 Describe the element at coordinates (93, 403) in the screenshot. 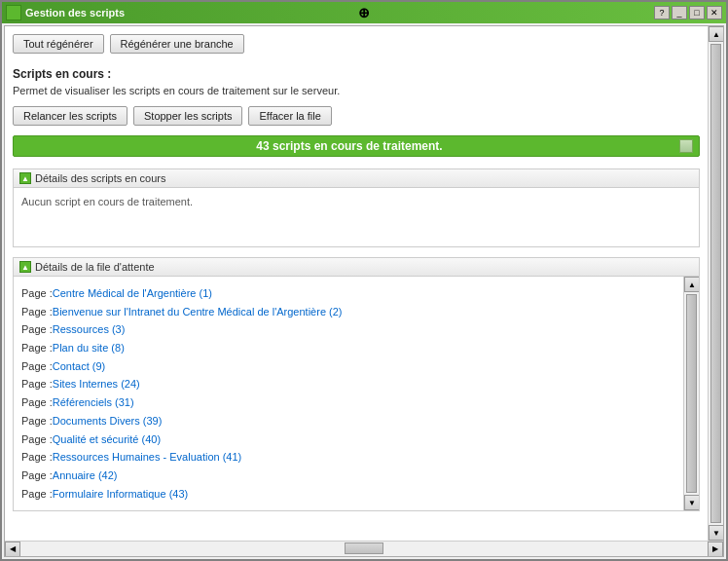

I see `queue-item-link: Référenciels (31)` at that location.